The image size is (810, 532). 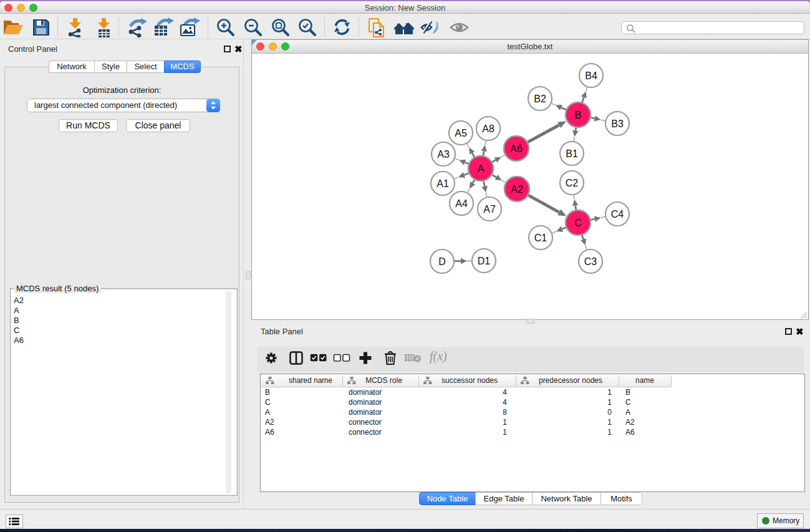 I want to click on svg-text: A6, so click(x=516, y=148).